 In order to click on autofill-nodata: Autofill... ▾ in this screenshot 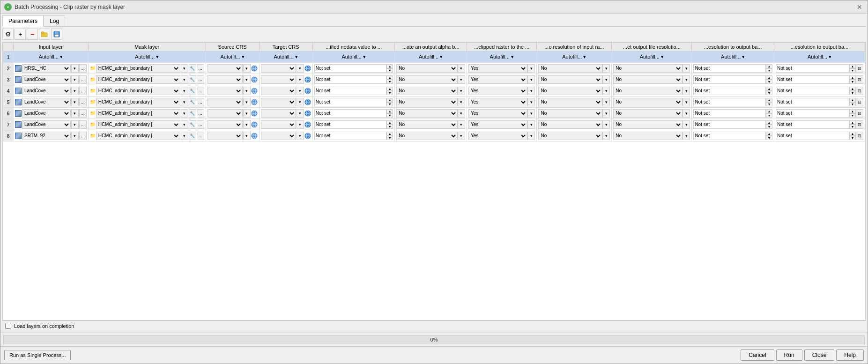, I will do `click(354, 57)`.